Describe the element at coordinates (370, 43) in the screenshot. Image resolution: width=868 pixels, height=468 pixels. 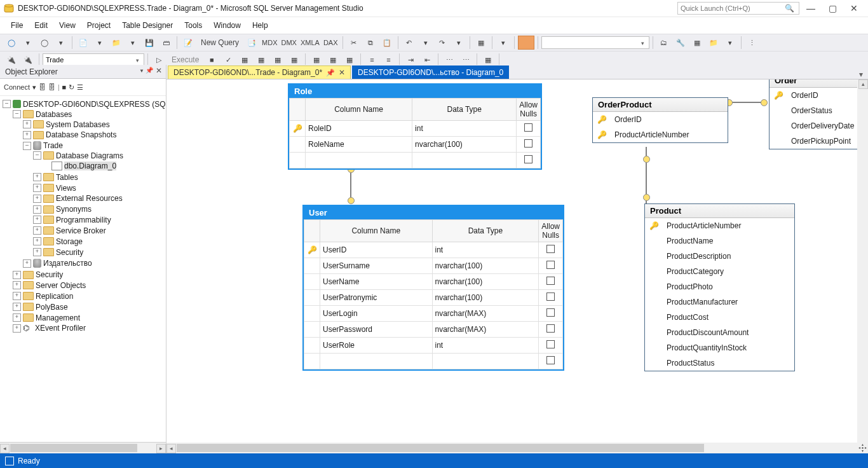
I see `copy-button: ⧉` at that location.